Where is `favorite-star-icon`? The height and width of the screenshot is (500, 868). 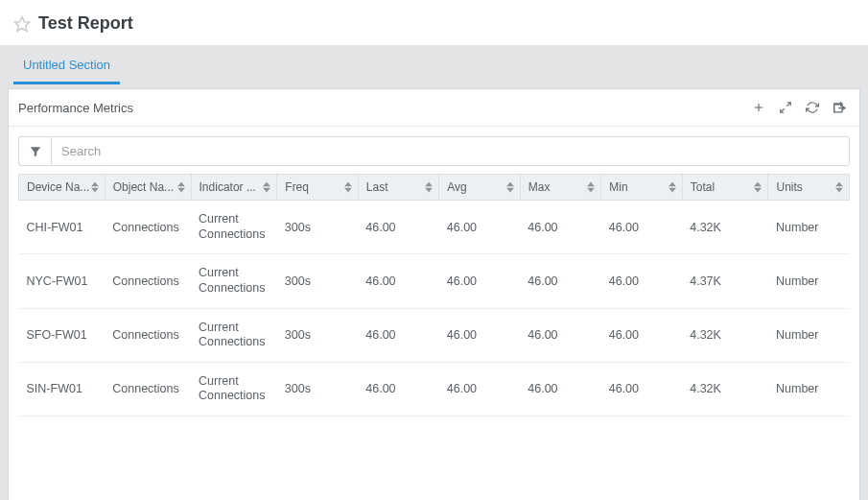
favorite-star-icon is located at coordinates (22, 24).